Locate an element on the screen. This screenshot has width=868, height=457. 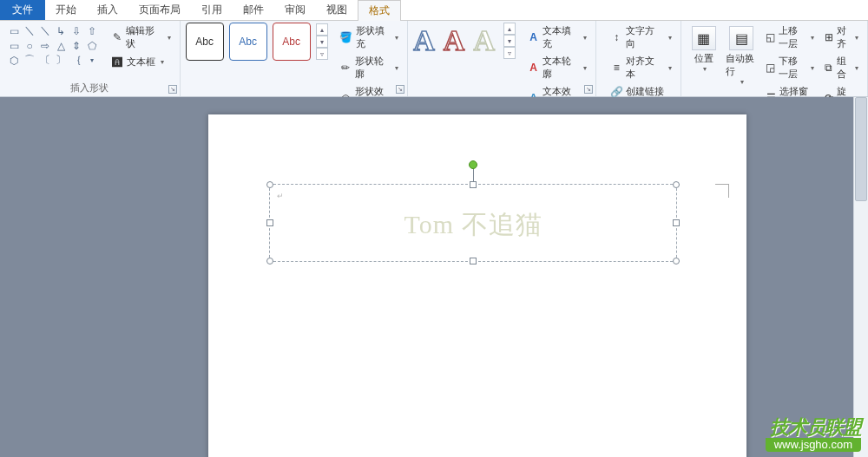
shape-curve-icon: ⌒ is located at coordinates (30, 61).